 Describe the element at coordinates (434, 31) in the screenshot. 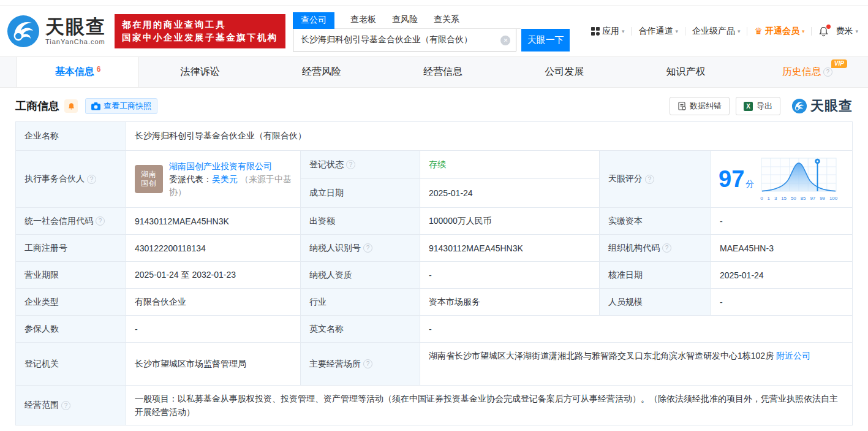

I see `site-header: 天眼查 TianYanCha.com 都在用的商业查询工具 国家中小企业发展子基…` at that location.